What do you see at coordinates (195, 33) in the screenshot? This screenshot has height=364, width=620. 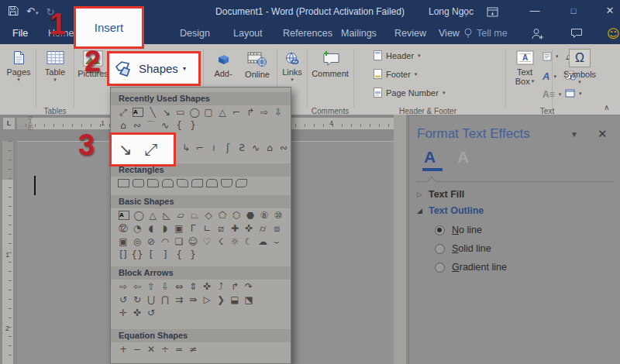 I see `tab-design: Design` at bounding box center [195, 33].